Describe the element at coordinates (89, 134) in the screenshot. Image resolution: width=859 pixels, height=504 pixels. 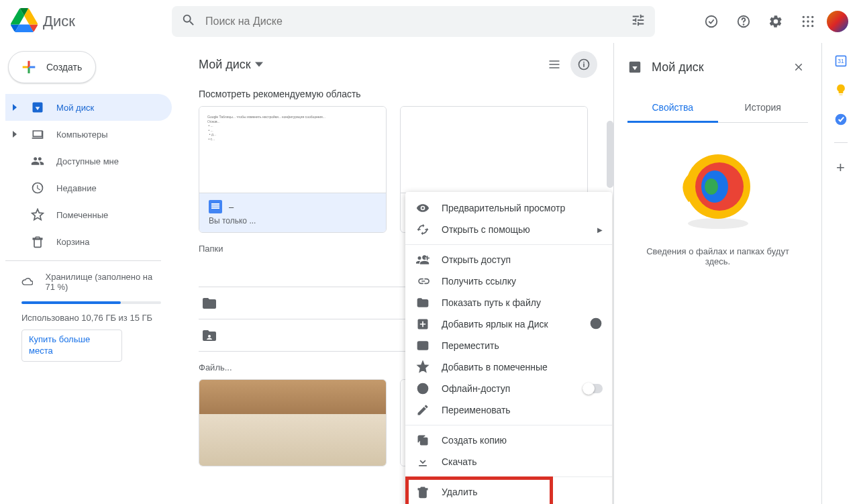
I see `sidebar-item-computers: Компьютеры` at that location.